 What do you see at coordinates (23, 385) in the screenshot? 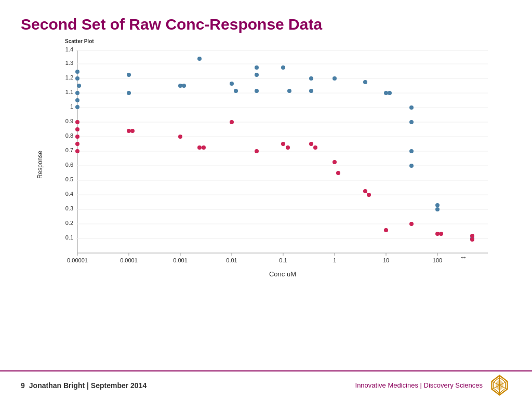
I see `page-number: 9` at bounding box center [23, 385].